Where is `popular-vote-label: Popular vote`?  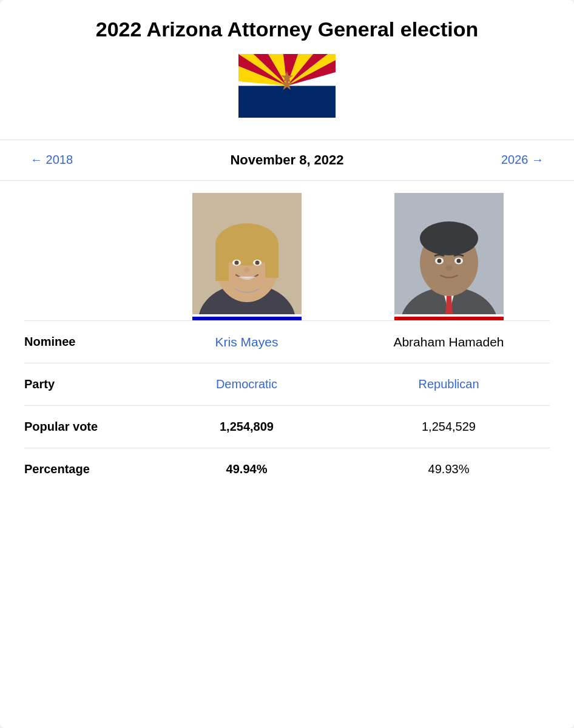 popular-vote-label: Popular vote is located at coordinates (85, 427).